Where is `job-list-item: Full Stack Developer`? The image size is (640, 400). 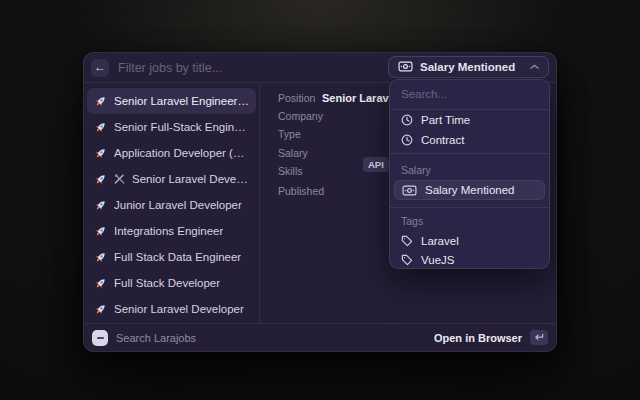 job-list-item: Full Stack Developer is located at coordinates (172, 283).